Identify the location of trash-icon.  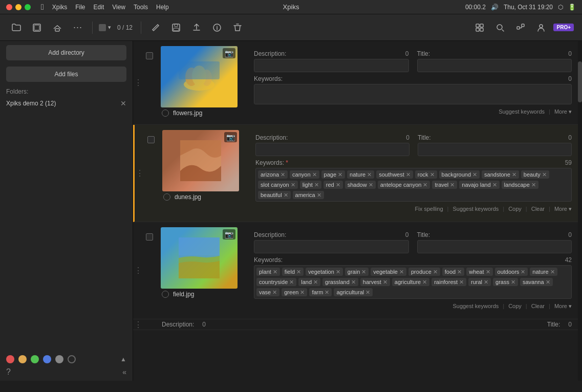
(238, 28).